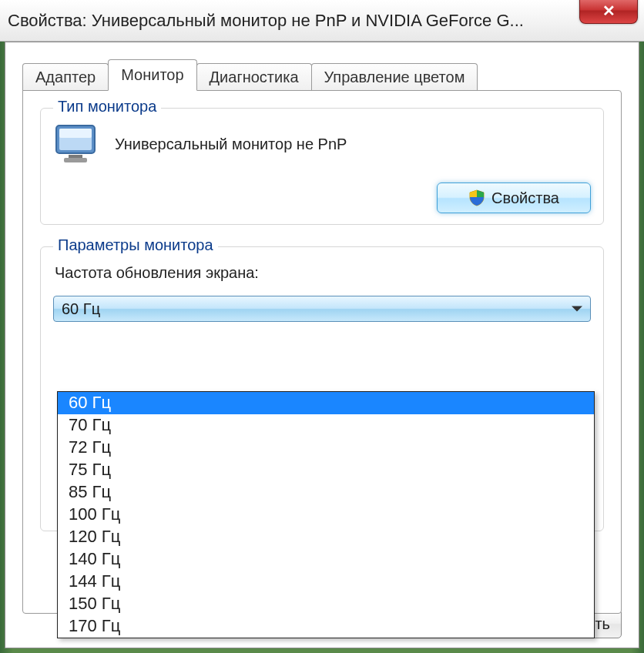  I want to click on tab-monitor: Монитор, so click(153, 75).